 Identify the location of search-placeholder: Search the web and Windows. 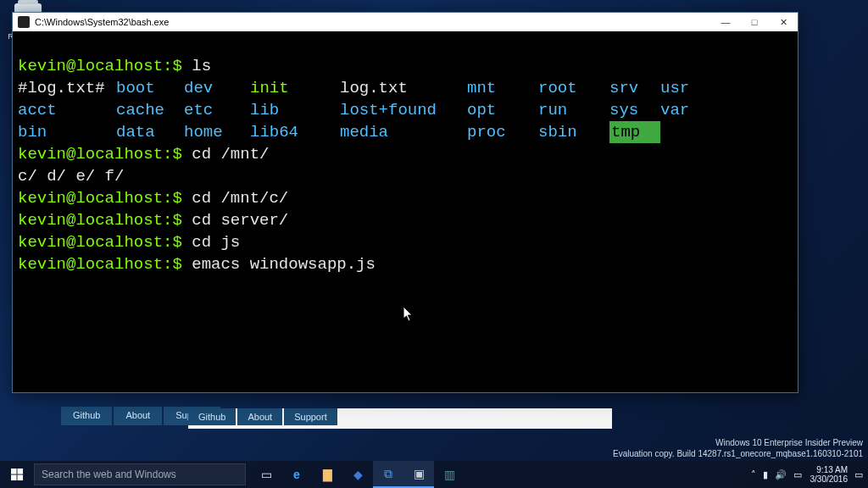
(108, 474).